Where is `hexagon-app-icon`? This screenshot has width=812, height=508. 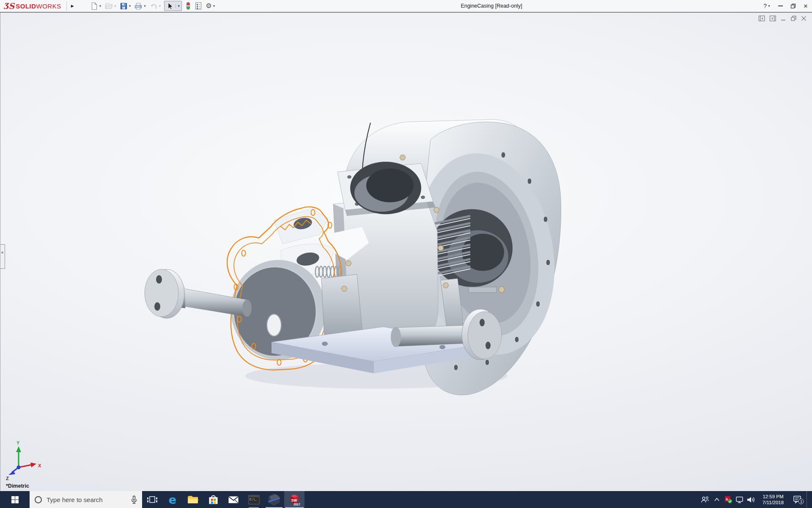
hexagon-app-icon is located at coordinates (274, 500).